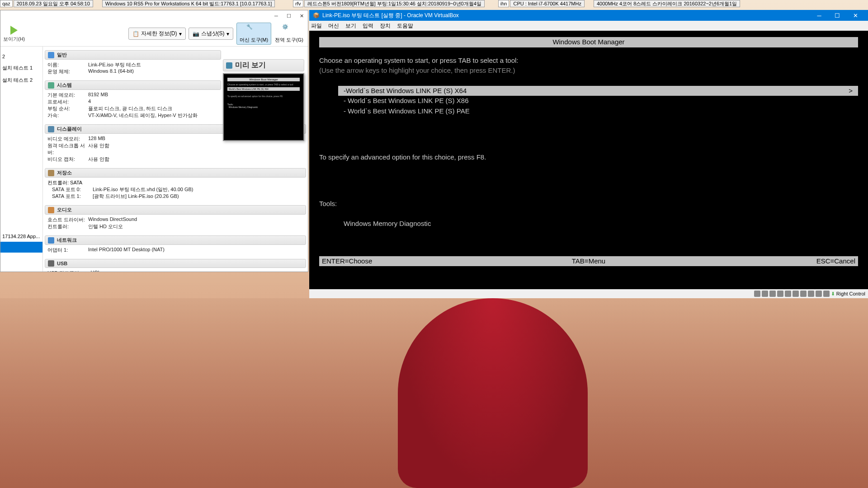  What do you see at coordinates (51, 55) in the screenshot?
I see `general-icon` at bounding box center [51, 55].